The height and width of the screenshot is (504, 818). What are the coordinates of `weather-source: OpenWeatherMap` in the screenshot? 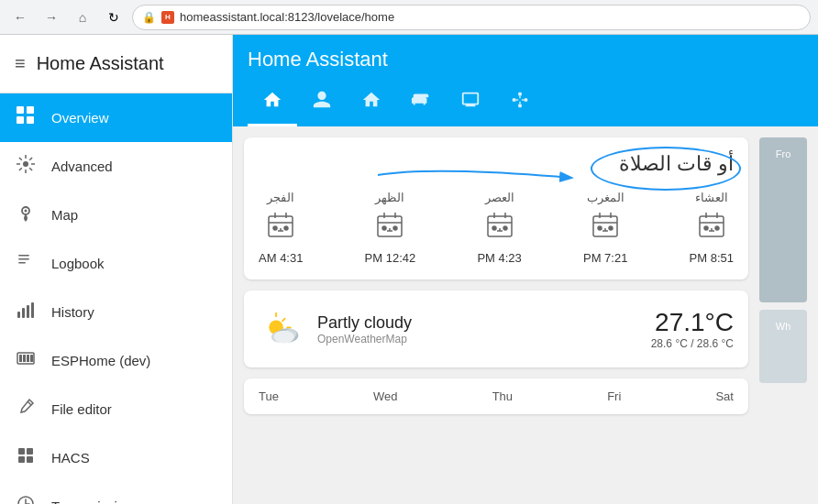 It's located at (479, 339).